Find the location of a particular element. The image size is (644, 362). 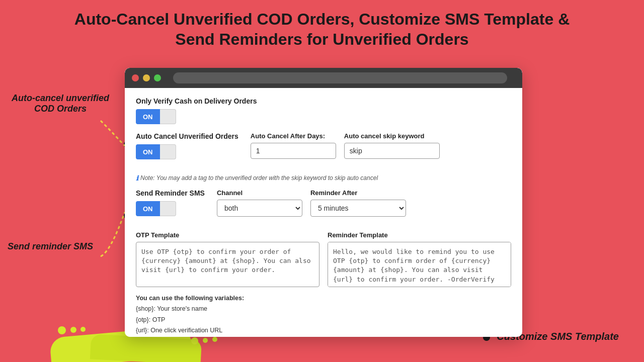

channel-field-group: Channel both SMS WhatsApp is located at coordinates (260, 203).